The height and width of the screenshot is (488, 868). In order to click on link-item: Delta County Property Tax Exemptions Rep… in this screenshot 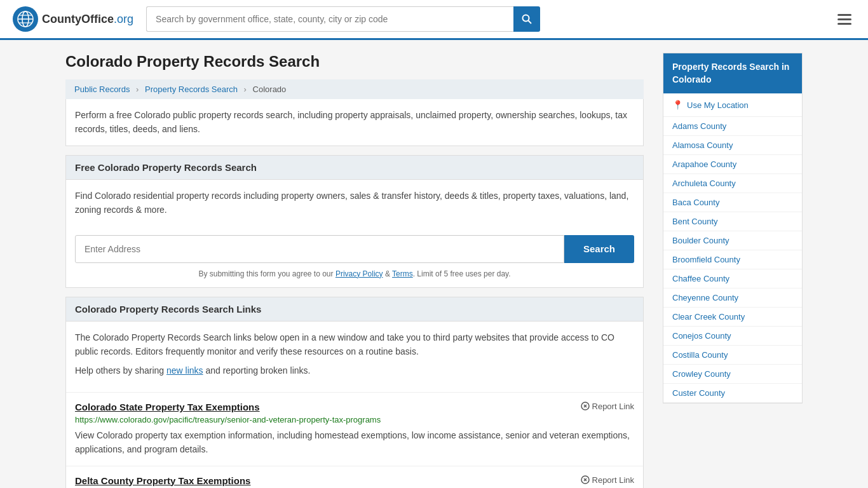, I will do `click(355, 477)`.